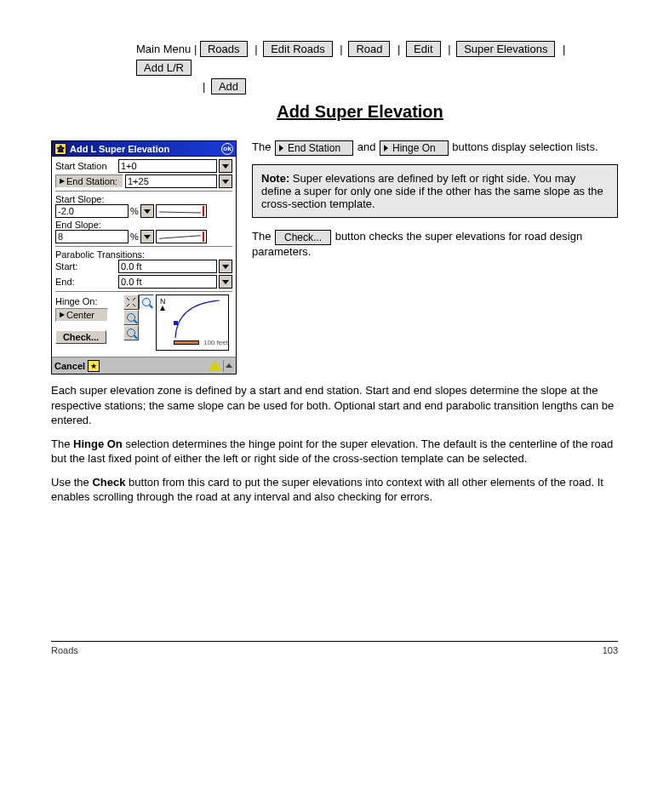 The image size is (669, 812). What do you see at coordinates (506, 49) in the screenshot?
I see `breadcrumb-item: Super Elevations` at bounding box center [506, 49].